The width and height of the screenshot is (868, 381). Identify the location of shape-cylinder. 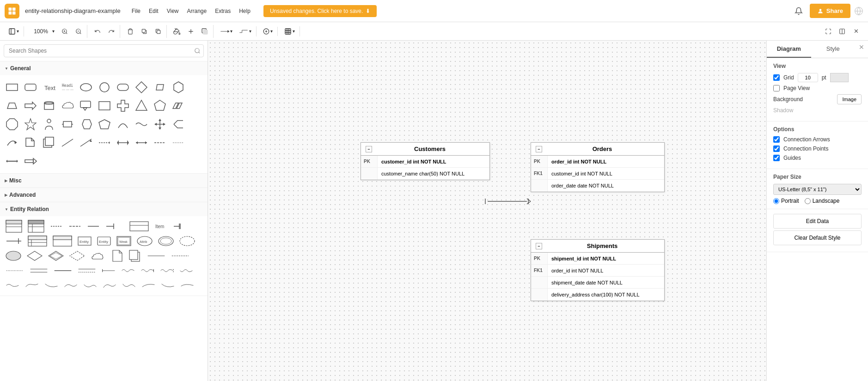
(49, 106).